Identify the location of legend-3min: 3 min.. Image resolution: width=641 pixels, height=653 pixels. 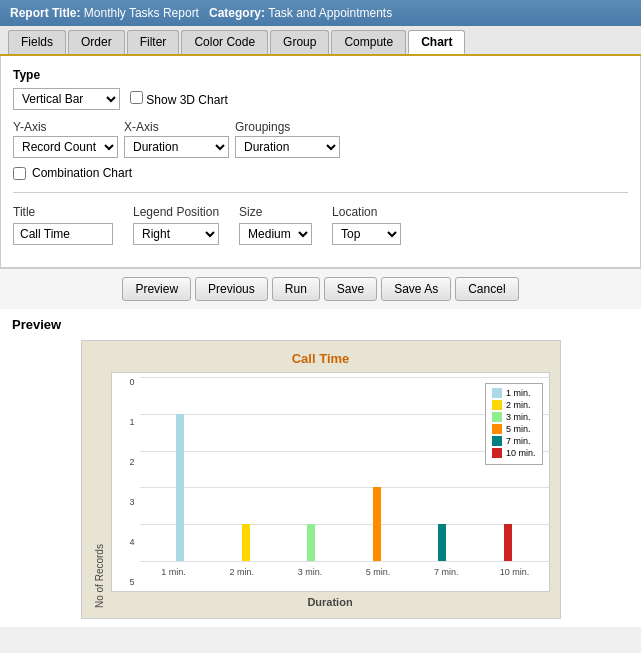
(514, 417).